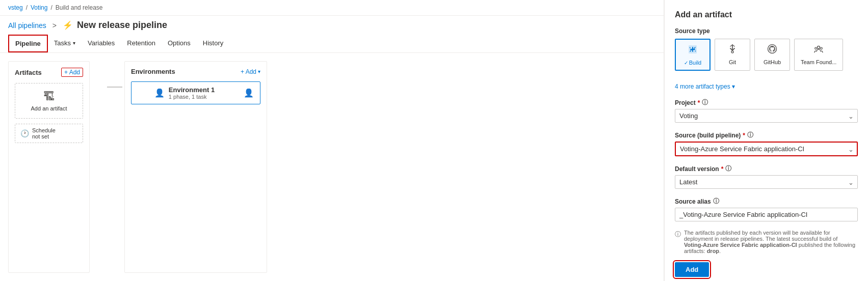 The height and width of the screenshot is (281, 868). Describe the element at coordinates (160, 93) in the screenshot. I see `environment-icon: 👤` at that location.